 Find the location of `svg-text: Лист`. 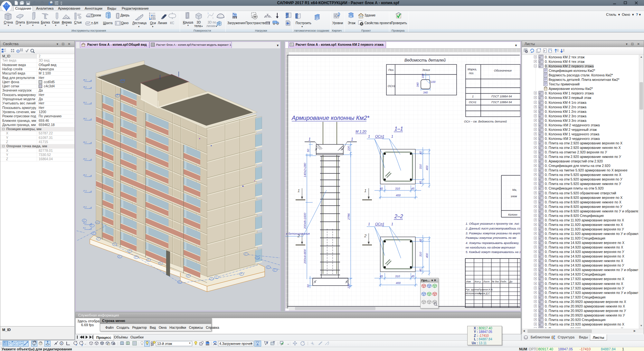

svg-text: Лист is located at coordinates (486, 282).